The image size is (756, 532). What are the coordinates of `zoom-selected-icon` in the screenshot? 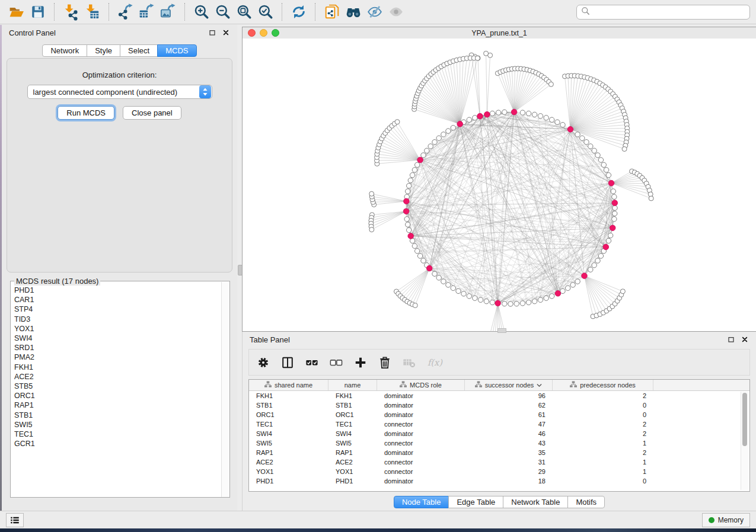 It's located at (266, 12).